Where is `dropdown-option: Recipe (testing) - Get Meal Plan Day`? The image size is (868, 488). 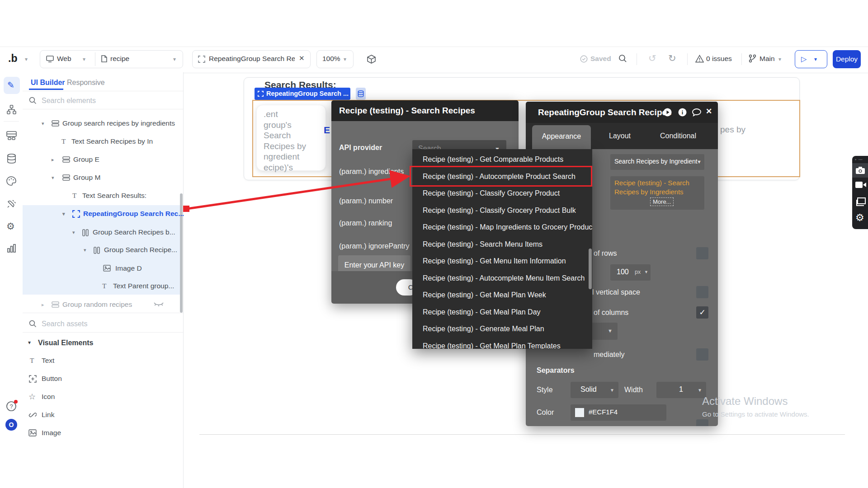 dropdown-option: Recipe (testing) - Get Meal Plan Day is located at coordinates (502, 312).